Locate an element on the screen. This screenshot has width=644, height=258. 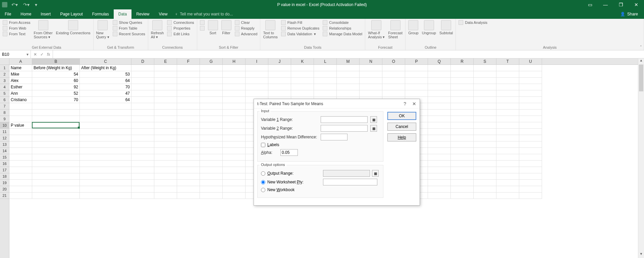
cell-H12 is located at coordinates (234, 138).